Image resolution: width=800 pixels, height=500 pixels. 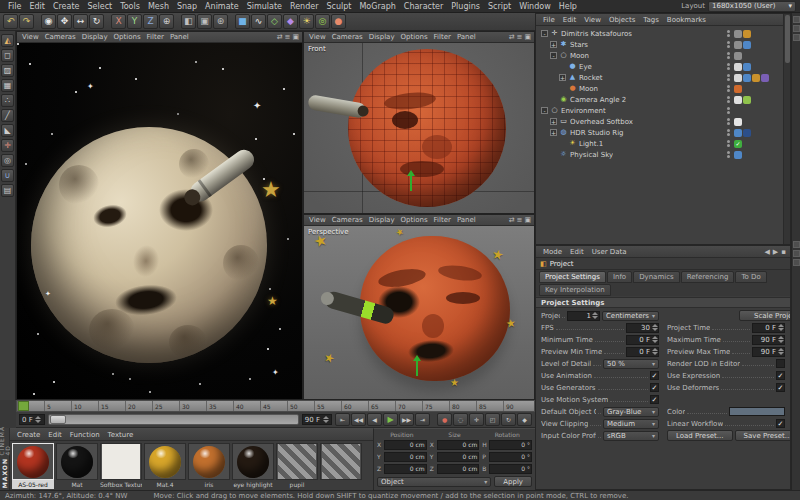 What do you see at coordinates (174, 420) in the screenshot?
I see `timeline-slider` at bounding box center [174, 420].